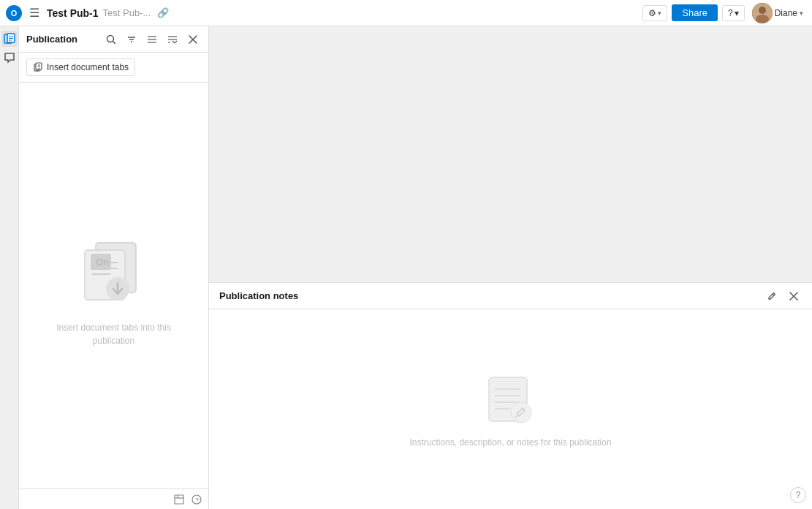  Describe the element at coordinates (111, 39) in the screenshot. I see `search-button` at that location.